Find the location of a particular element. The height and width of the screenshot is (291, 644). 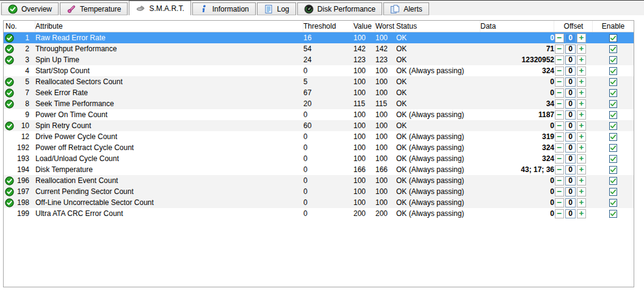

table-row: 199Ultra ATA CRC Error Count0200200OK (A… is located at coordinates (319, 214).